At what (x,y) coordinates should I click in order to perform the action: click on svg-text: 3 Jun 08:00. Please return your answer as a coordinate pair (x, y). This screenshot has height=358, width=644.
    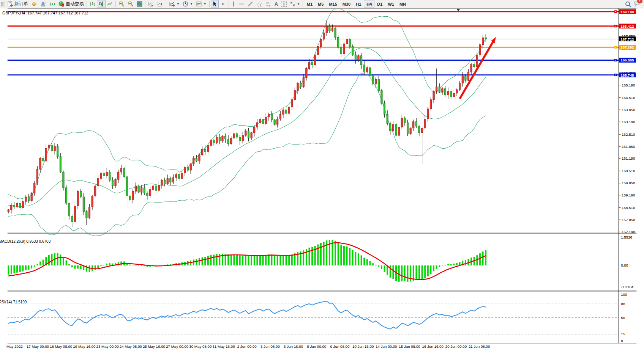
    Looking at the image, I should click on (270, 347).